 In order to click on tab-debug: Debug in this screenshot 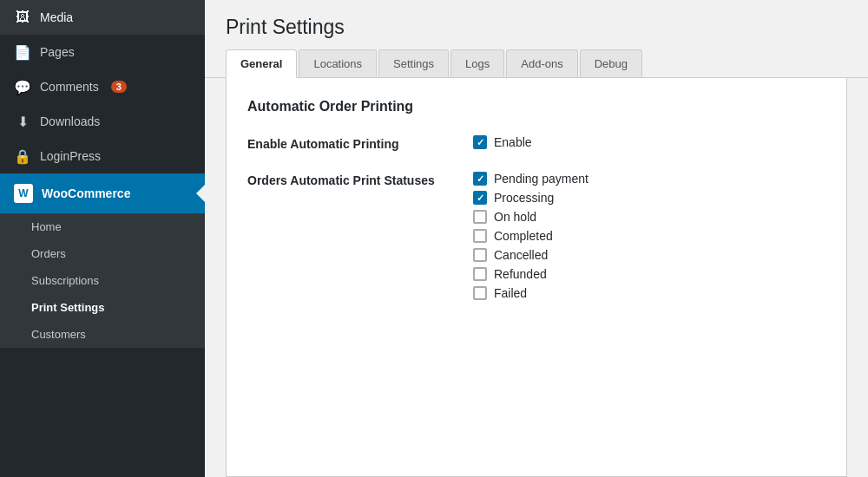, I will do `click(611, 63)`.